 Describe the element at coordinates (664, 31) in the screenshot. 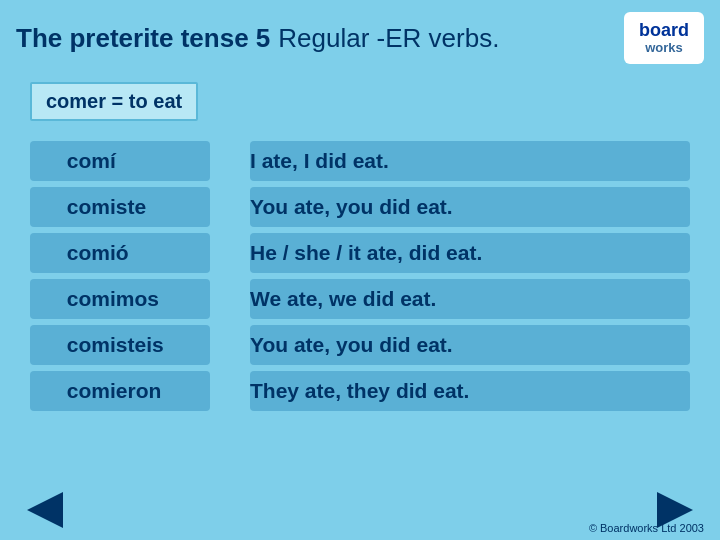

I see `logo-board-text: board` at that location.